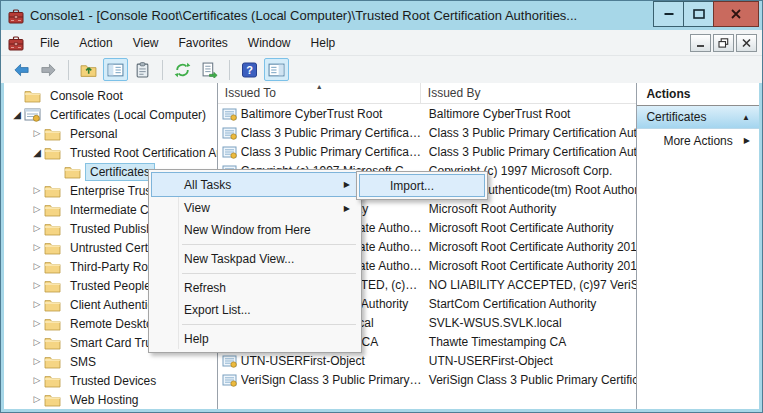  I want to click on forward-icon, so click(48, 70).